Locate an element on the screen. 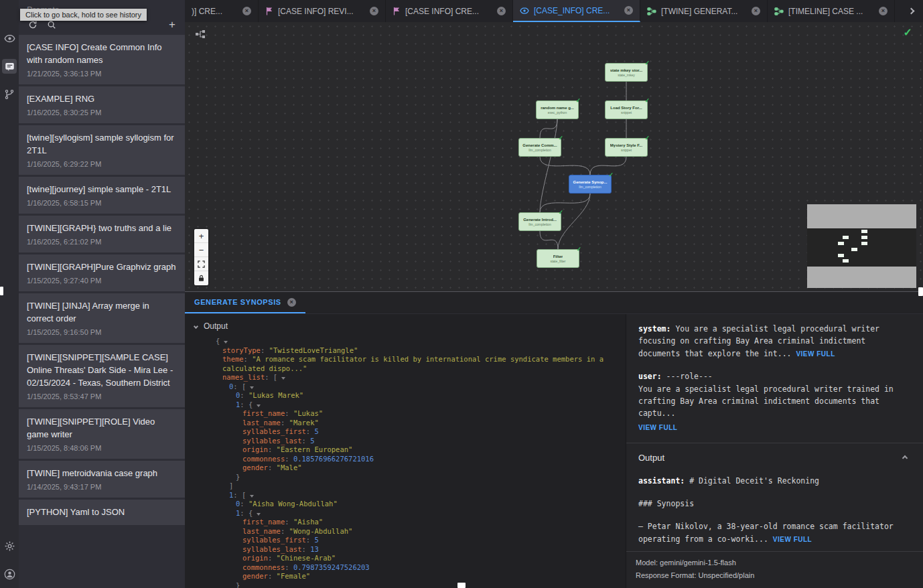  prompt-title: [TWINE][GRAPH} two truths and a lie is located at coordinates (102, 228).